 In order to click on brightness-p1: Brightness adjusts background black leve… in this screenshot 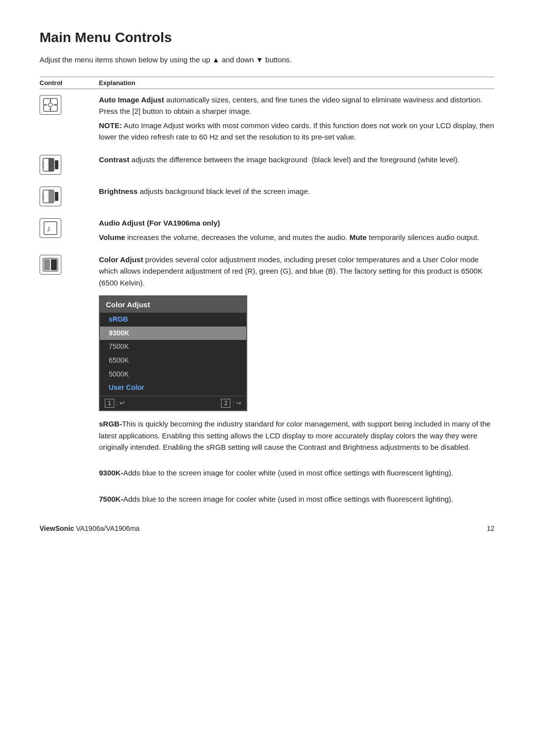, I will do `click(297, 191)`.